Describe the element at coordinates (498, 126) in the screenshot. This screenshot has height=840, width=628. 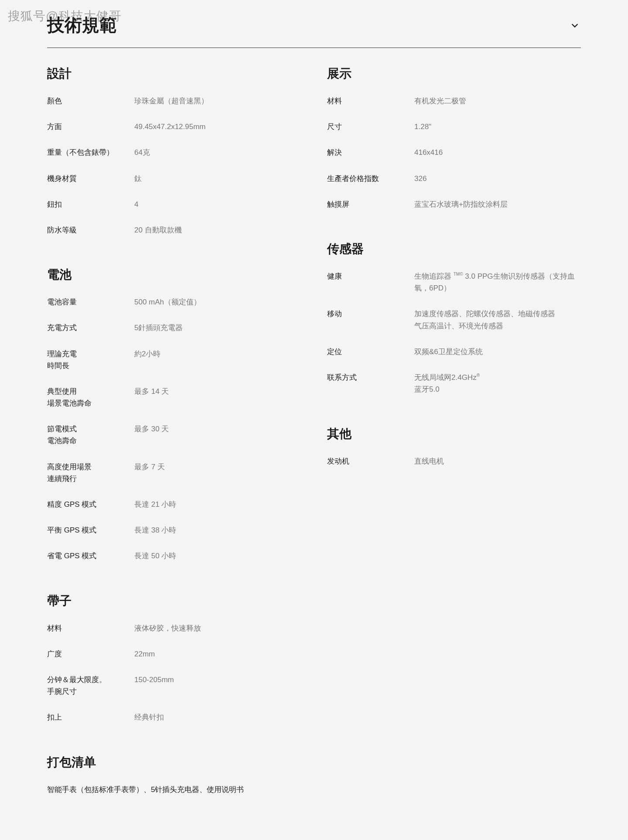
I see `spec-value: 1.28"` at that location.